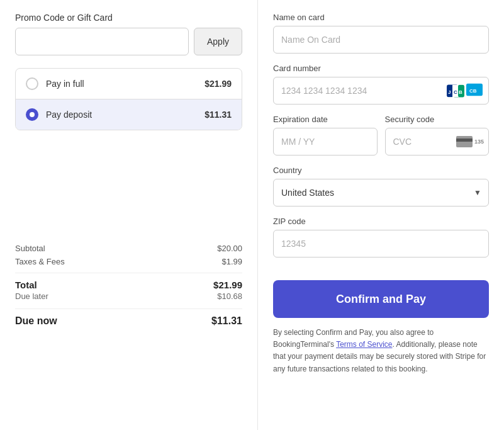 The width and height of the screenshot is (504, 430). Describe the element at coordinates (474, 91) in the screenshot. I see `cb-icon: CB` at that location.